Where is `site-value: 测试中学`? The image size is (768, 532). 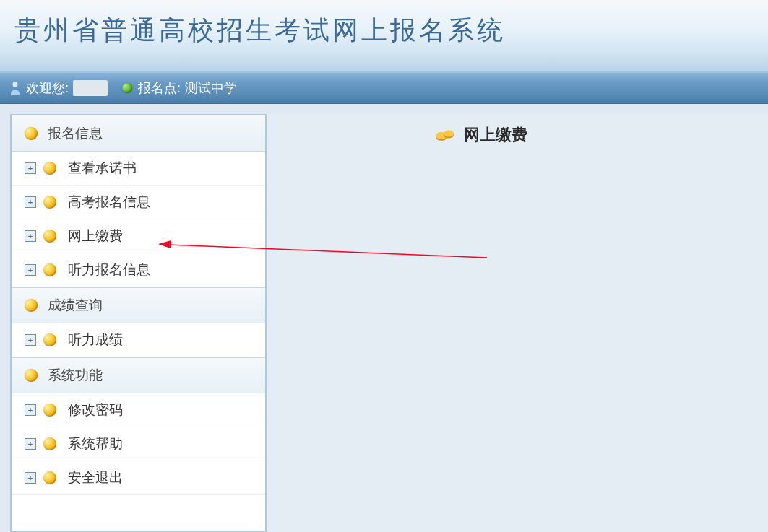 site-value: 测试中学 is located at coordinates (211, 88).